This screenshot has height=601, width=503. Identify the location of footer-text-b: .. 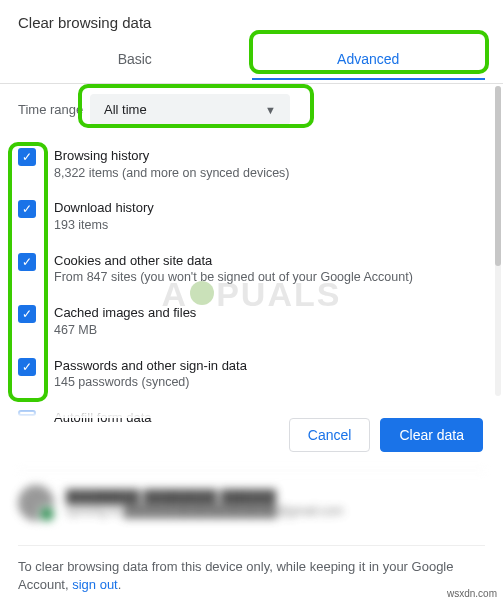
(120, 584).